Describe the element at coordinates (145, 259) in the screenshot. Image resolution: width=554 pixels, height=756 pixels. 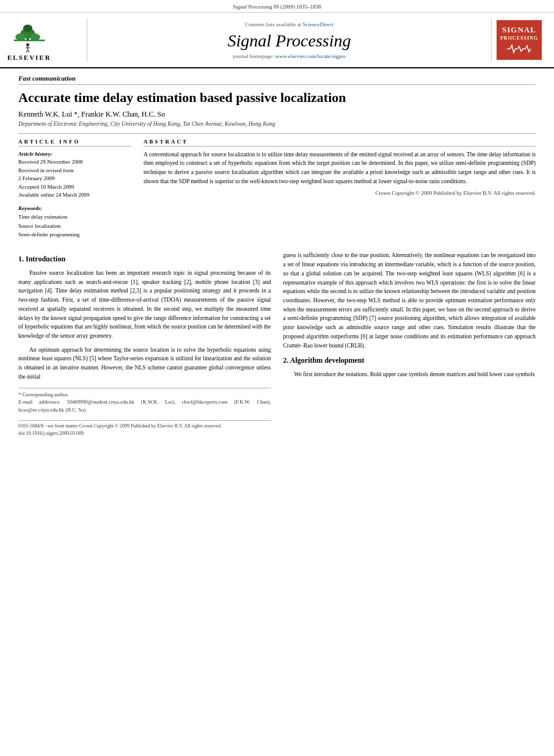
I see `section1-title: 1. Introduction` at that location.